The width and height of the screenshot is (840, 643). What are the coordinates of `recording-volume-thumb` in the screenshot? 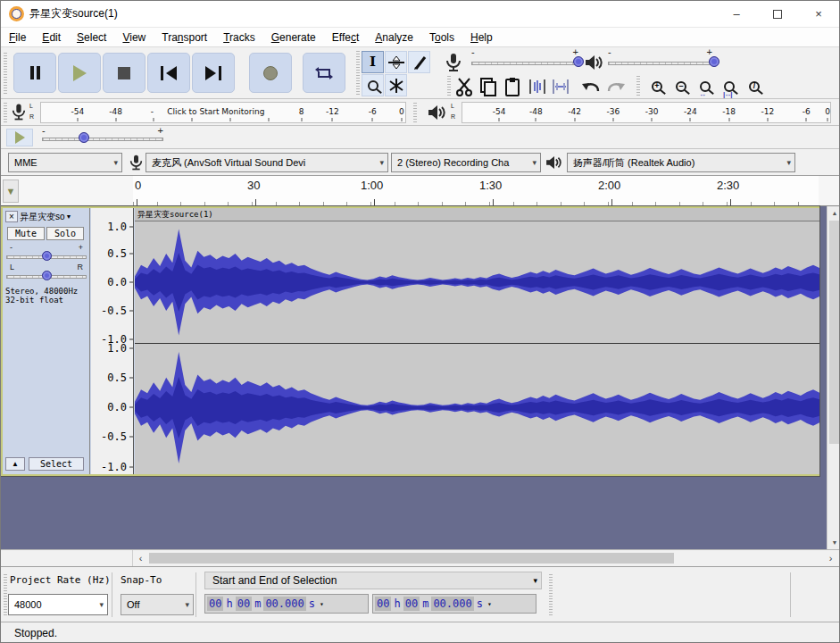 It's located at (578, 62).